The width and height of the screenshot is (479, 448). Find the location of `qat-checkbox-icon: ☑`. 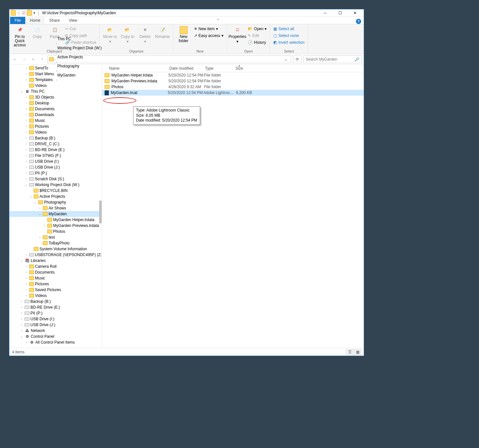

qat-checkbox-icon: ☑ is located at coordinates (24, 13).